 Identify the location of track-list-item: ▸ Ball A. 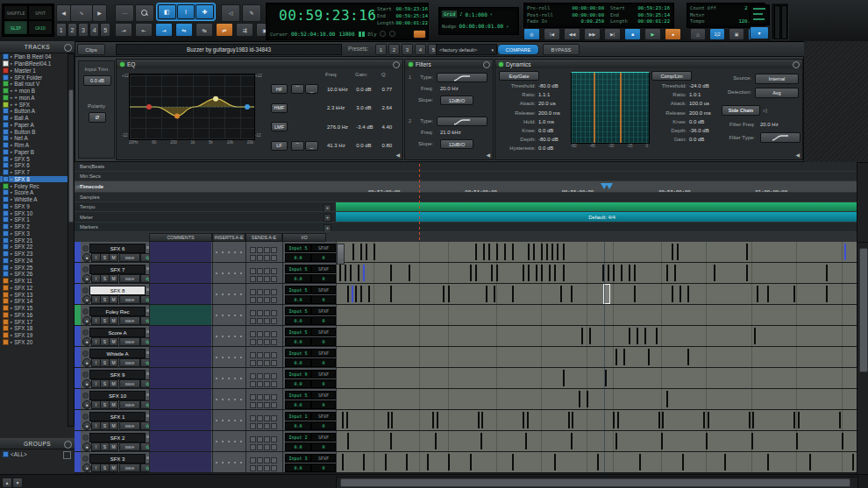
(37, 118).